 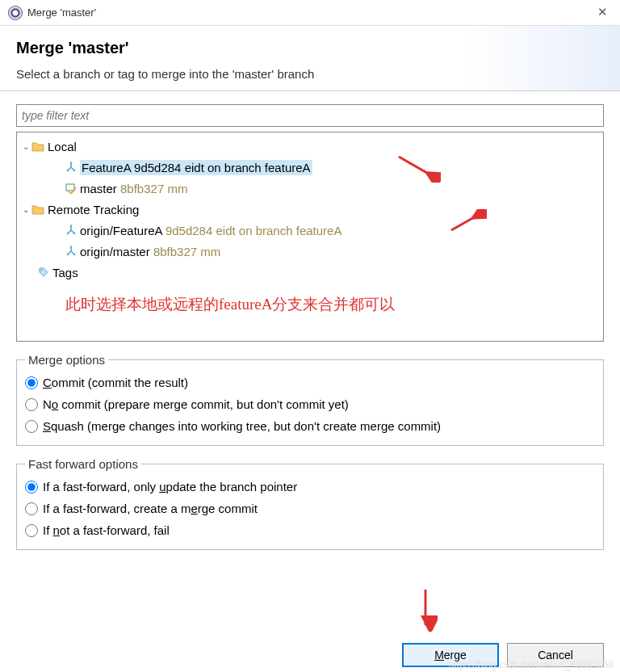 What do you see at coordinates (310, 530) in the screenshot?
I see `radio-ff-fail: If not a fast-forward, fail` at bounding box center [310, 530].